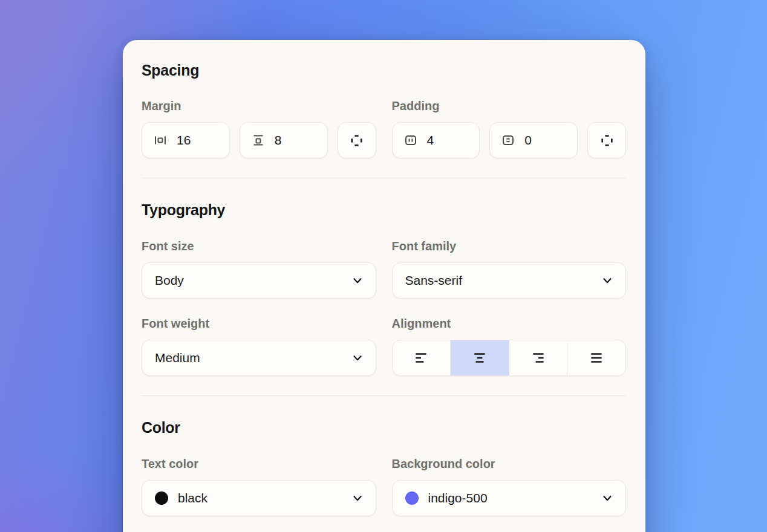 This screenshot has width=767, height=532. Describe the element at coordinates (259, 247) in the screenshot. I see `font-size-label: Font size` at that location.